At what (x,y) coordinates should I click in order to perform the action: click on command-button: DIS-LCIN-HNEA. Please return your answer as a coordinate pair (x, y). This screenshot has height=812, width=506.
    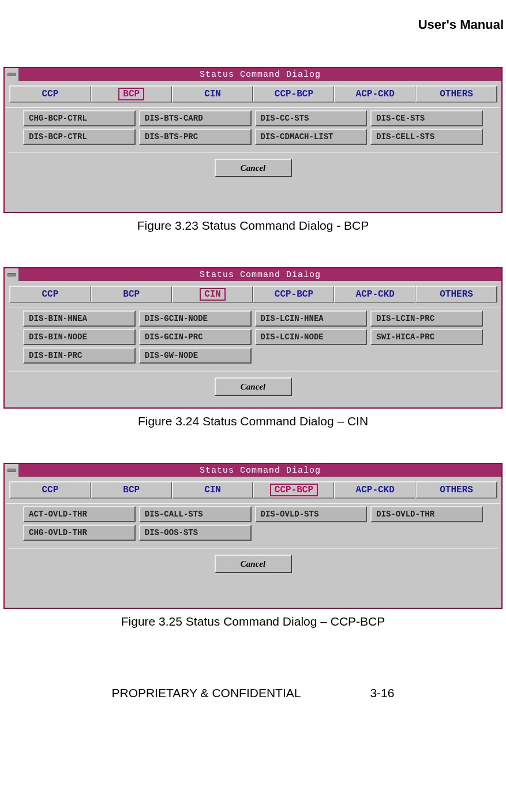
    Looking at the image, I should click on (312, 319).